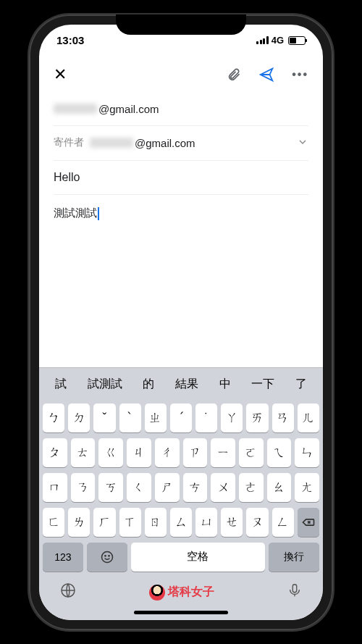  What do you see at coordinates (181, 25) in the screenshot?
I see `notch` at bounding box center [181, 25].